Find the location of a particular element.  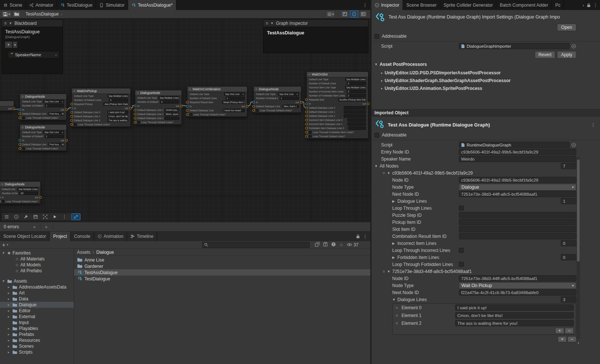

text-field: 7251e73e-38d3-44ff-a8c5-bcf54088aaf1 is located at coordinates (518, 194).